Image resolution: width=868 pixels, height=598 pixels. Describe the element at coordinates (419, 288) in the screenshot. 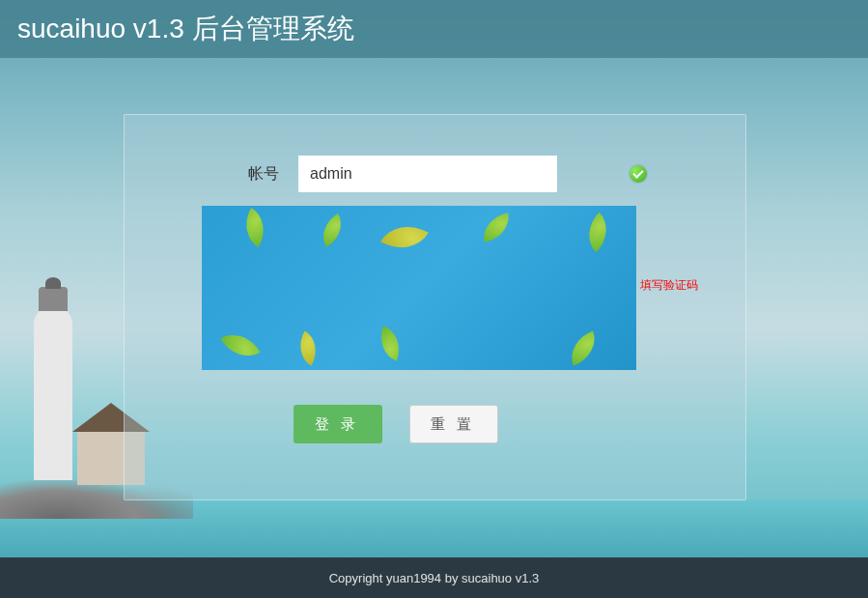

I see `captcha-image` at that location.